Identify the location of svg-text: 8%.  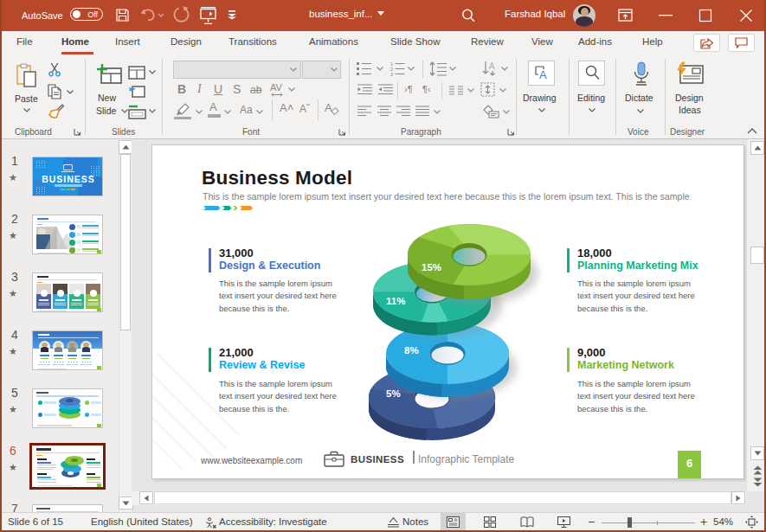
(412, 350).